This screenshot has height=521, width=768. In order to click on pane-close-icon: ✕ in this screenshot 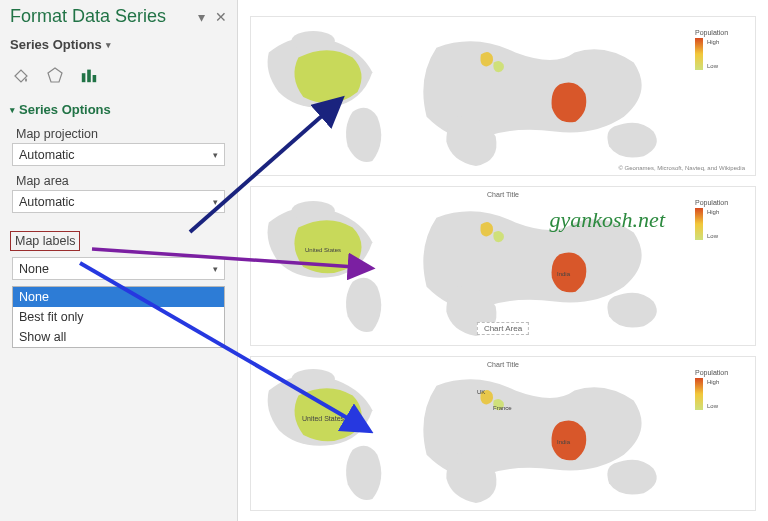, I will do `click(221, 17)`.